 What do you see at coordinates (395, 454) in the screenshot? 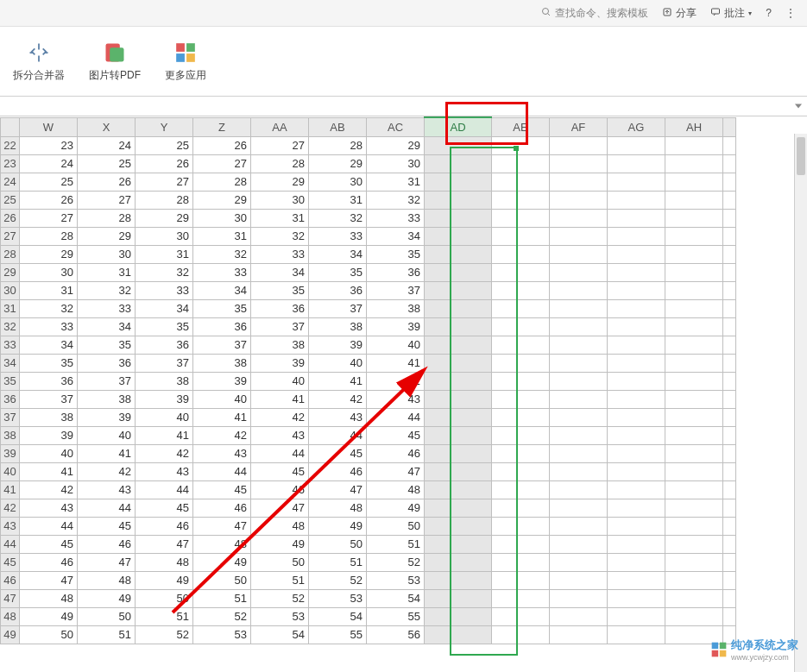
I see `cell-AC39: 46` at bounding box center [395, 454].